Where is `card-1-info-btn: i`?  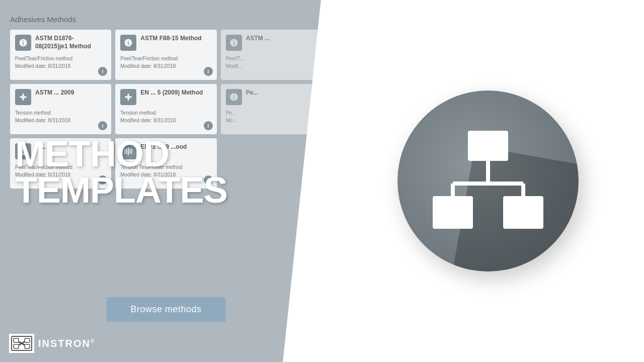
card-1-info-btn: i is located at coordinates (103, 71).